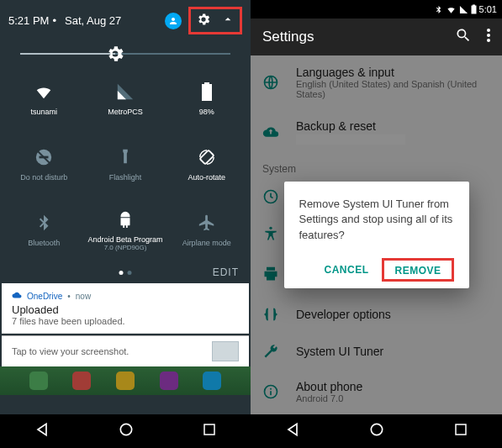 This screenshot has width=502, height=448. I want to click on tile-label: Bluetooth, so click(44, 243).